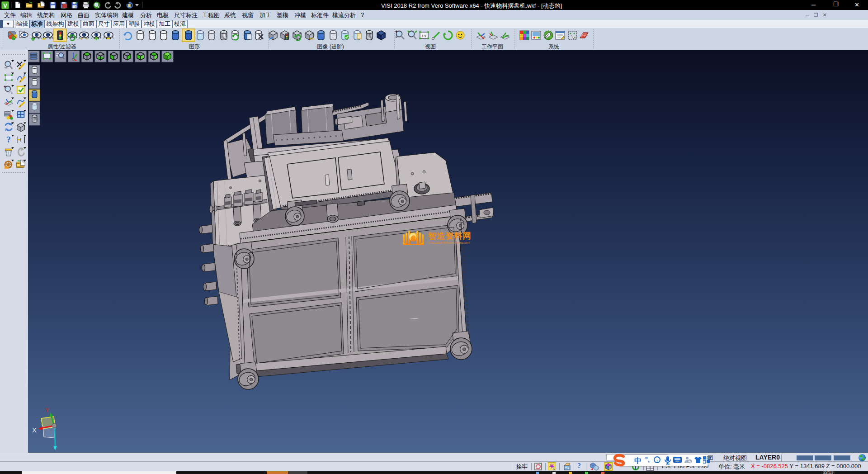 This screenshot has height=474, width=868. What do you see at coordinates (47, 410) in the screenshot?
I see `svg-text: Y` at bounding box center [47, 410].